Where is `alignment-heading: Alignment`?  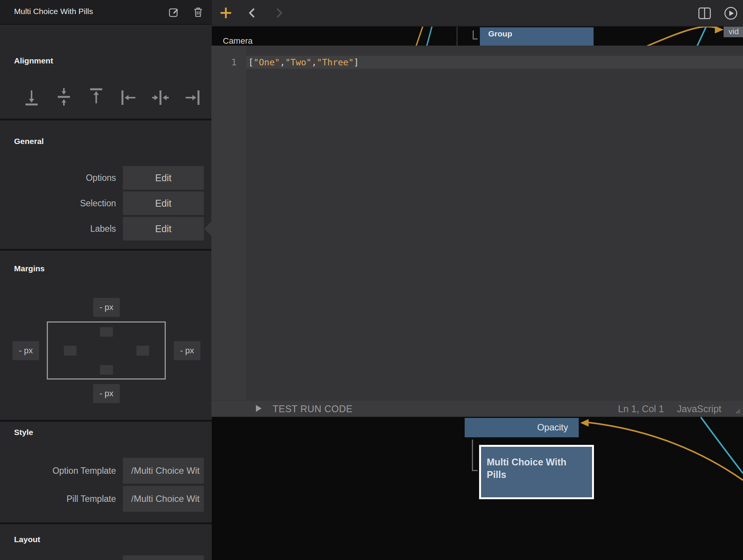
alignment-heading: Alignment is located at coordinates (33, 61).